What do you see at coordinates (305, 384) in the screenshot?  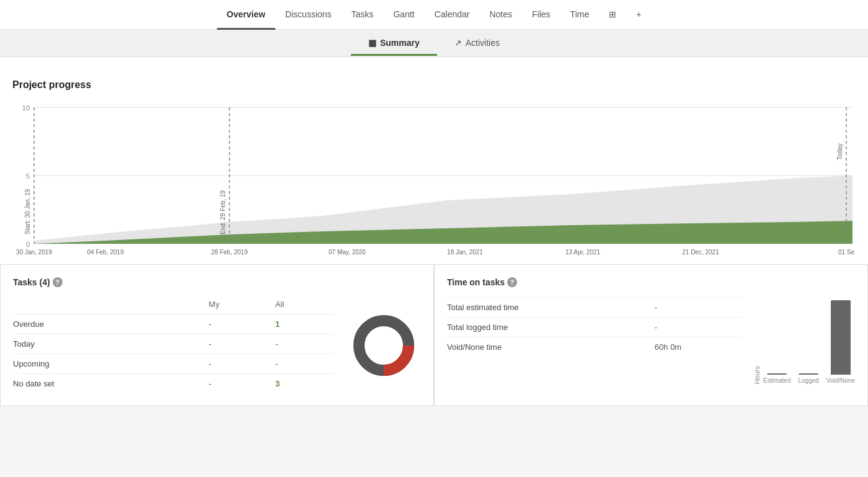 I see `task-row-all: 3` at bounding box center [305, 384].